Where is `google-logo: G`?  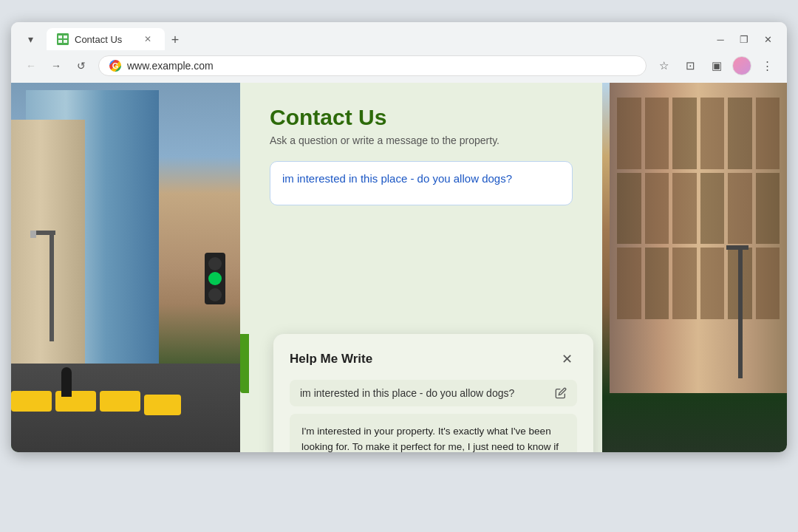
google-logo: G is located at coordinates (115, 66).